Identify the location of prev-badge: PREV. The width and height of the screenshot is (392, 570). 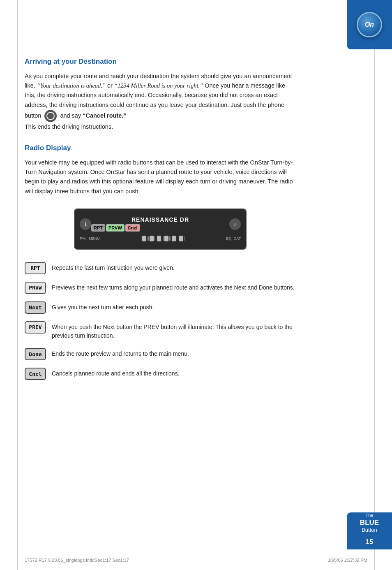
(35, 327).